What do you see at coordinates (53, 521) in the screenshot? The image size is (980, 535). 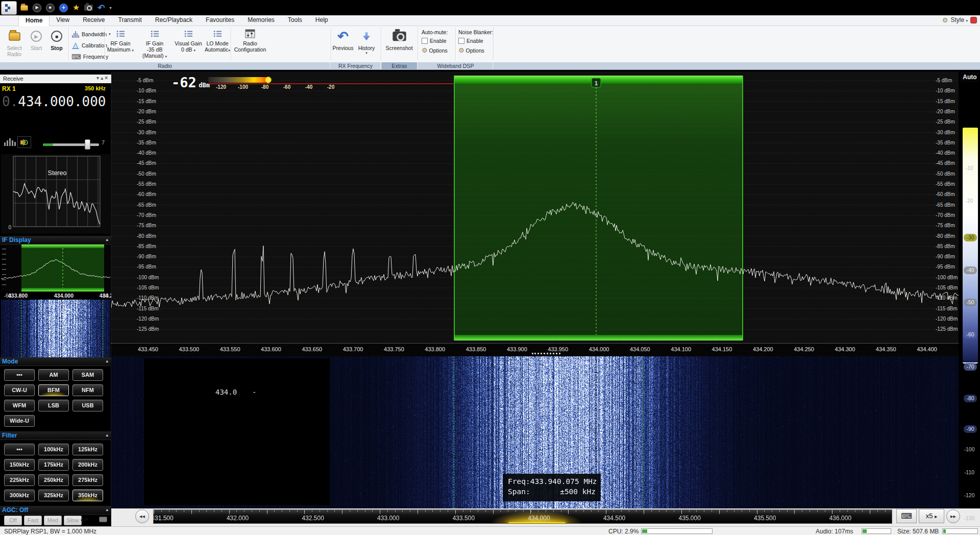 I see `agc-button-med: Med` at bounding box center [53, 521].